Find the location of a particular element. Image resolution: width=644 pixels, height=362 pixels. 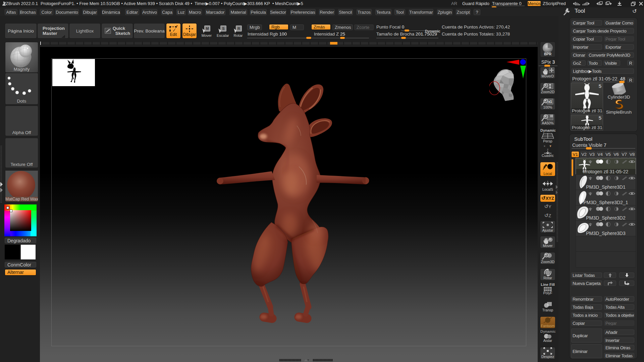

svg-text: M is located at coordinates (207, 28).